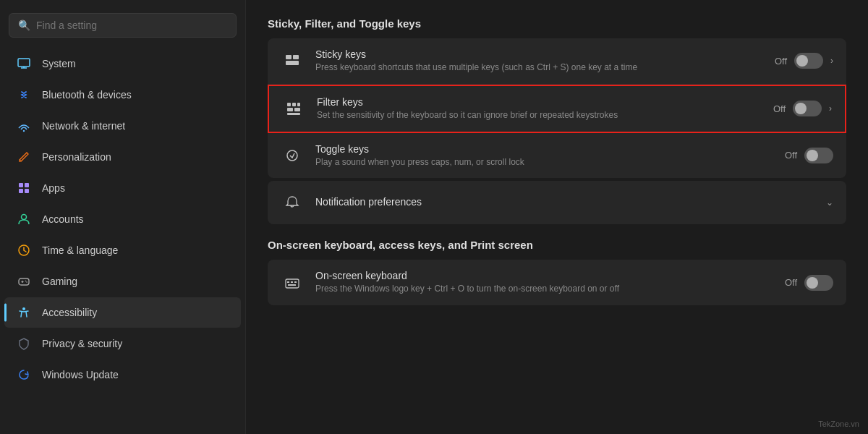  What do you see at coordinates (565, 203) in the screenshot?
I see `notif-prefs-text: Notification preferences` at bounding box center [565, 203].